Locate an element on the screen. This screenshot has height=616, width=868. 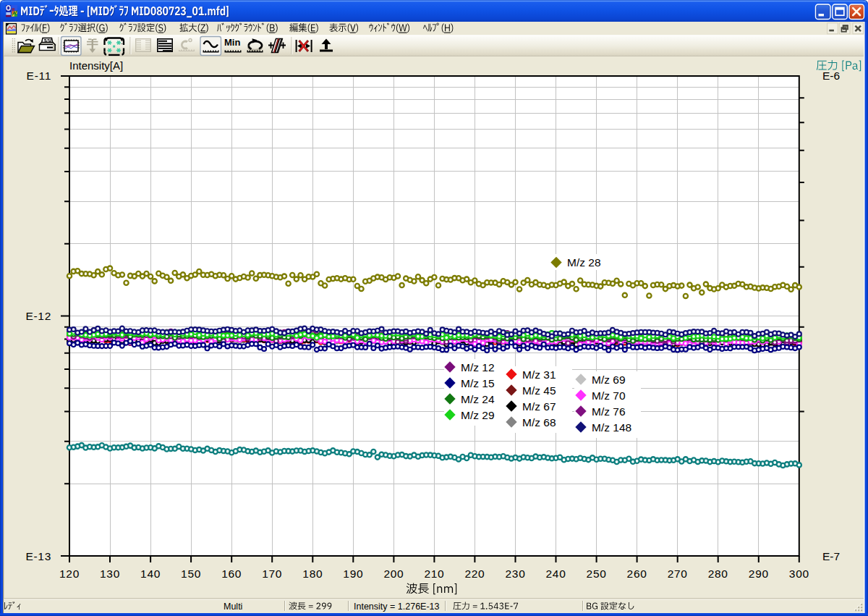
svg-text: M/z 69 is located at coordinates (609, 379).